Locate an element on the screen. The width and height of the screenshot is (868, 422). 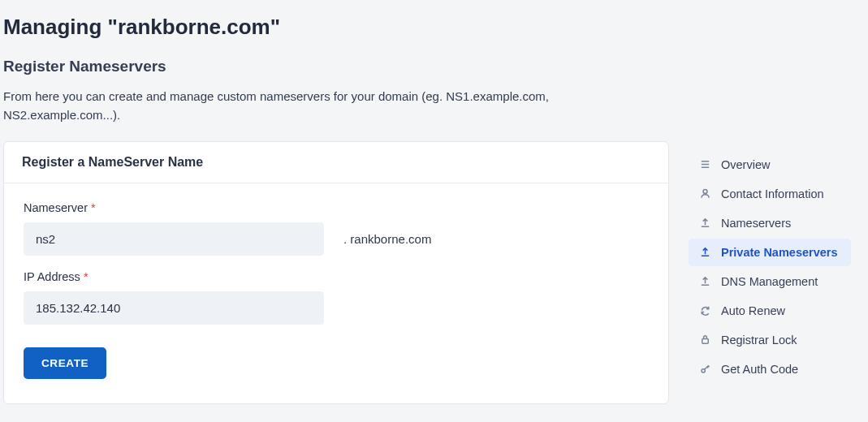
sidebar-item-nameservers: Nameservers is located at coordinates (770, 223).